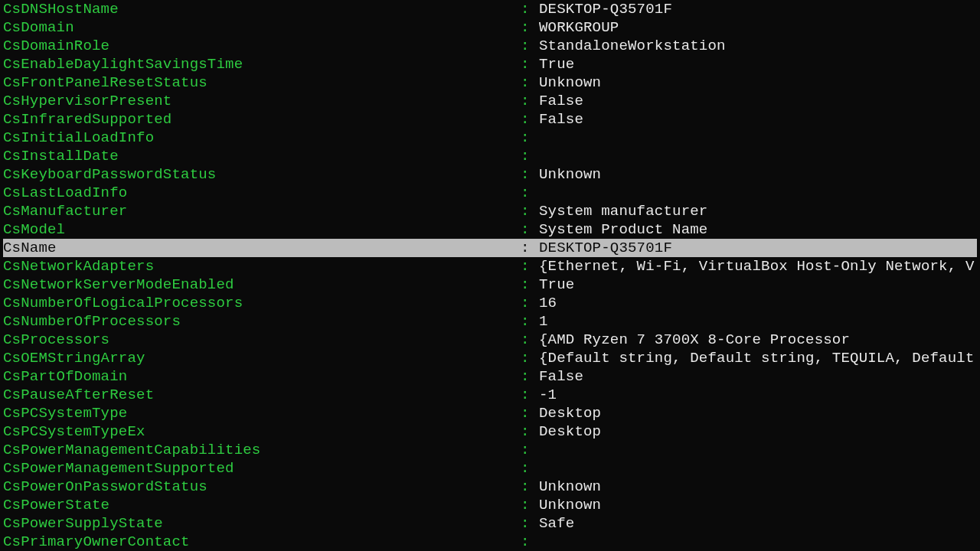 The height and width of the screenshot is (551, 980). I want to click on terminal-output-row: CsKeyboardPasswordStatus: Unknown, so click(490, 174).